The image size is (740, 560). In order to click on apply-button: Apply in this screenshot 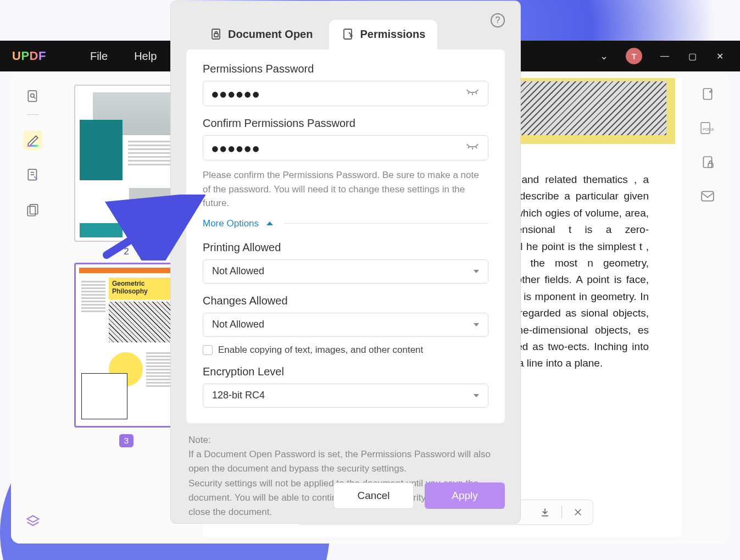, I will do `click(465, 496)`.